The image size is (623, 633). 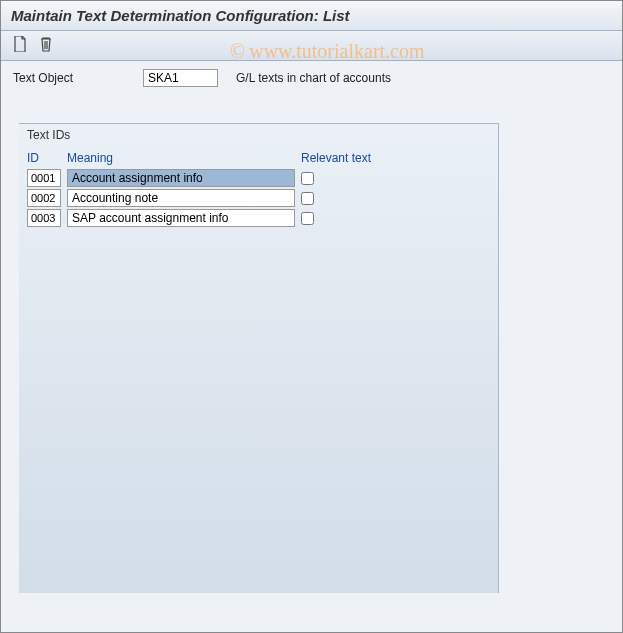 I want to click on text-ids-grid: ID Meaning Relevant text, so click(x=258, y=191).